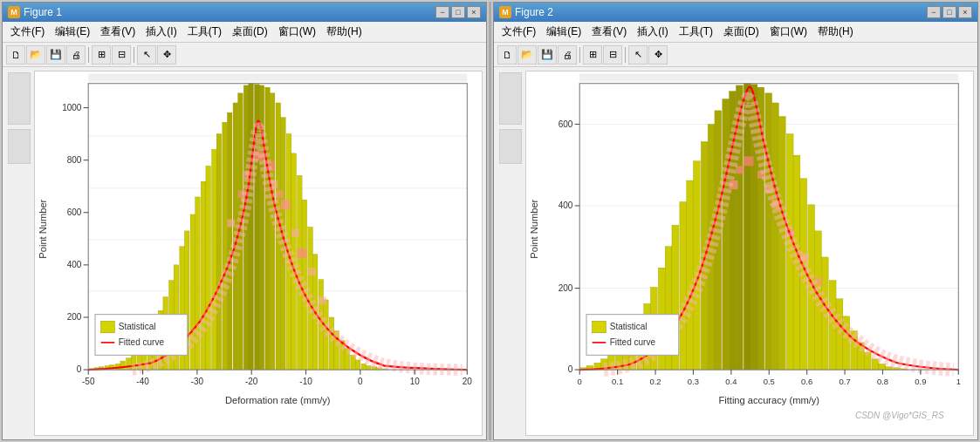  Describe the element at coordinates (458, 12) in the screenshot. I see `maximize-button: □` at that location.